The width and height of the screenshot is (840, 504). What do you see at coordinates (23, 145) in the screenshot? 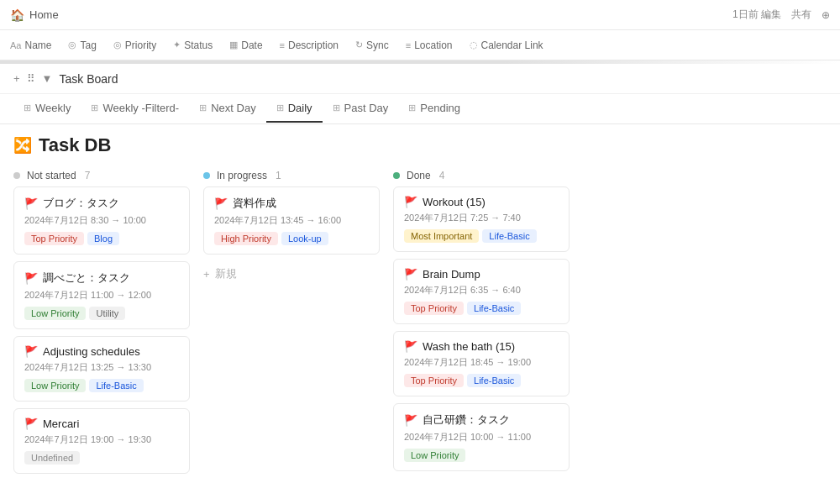
I see `page-title-icon: 🔀` at bounding box center [23, 145].